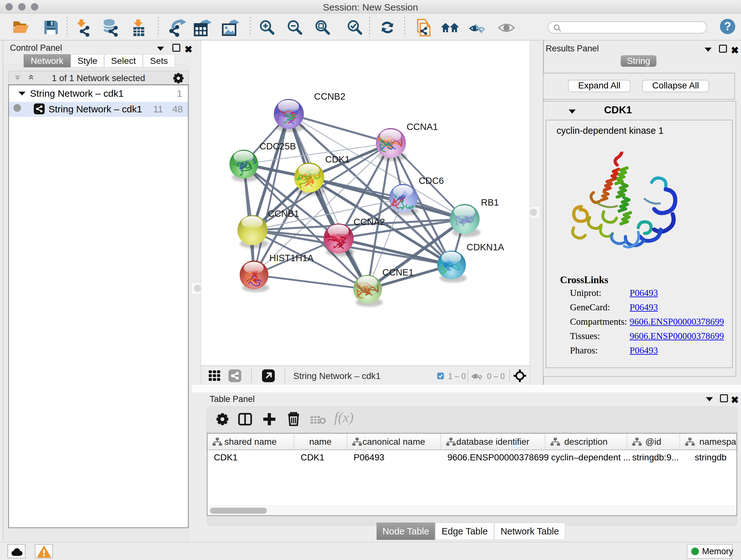  Describe the element at coordinates (338, 160) in the screenshot. I see `svg-text: CDK1` at that location.